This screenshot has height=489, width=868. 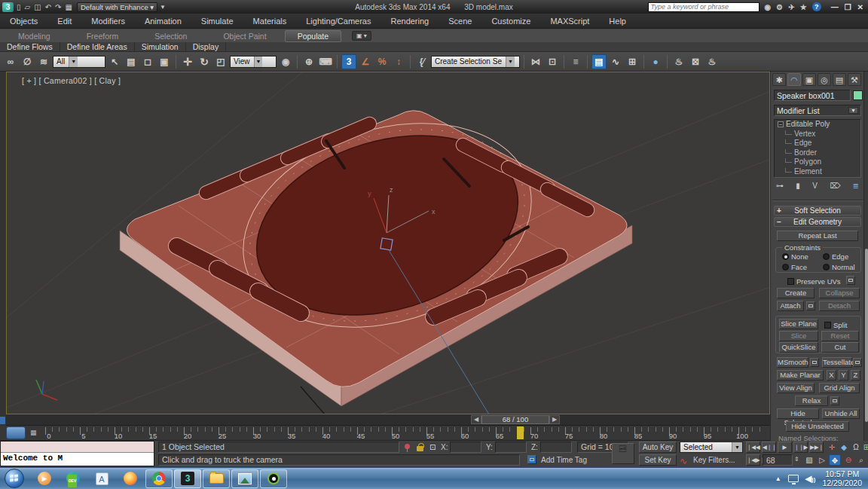 What do you see at coordinates (98, 47) in the screenshot?
I see `ribbon-define-idle-areas: Define Idle Areas` at bounding box center [98, 47].